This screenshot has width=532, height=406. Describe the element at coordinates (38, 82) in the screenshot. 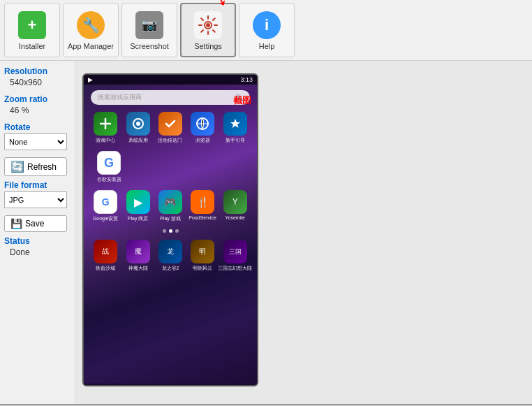

I see `resolution-value: 540x960` at that location.